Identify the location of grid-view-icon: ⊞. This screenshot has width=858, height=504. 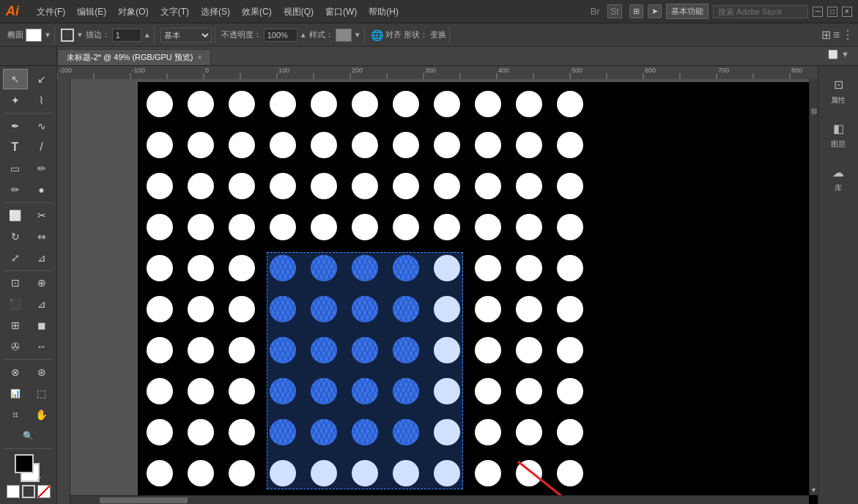
(826, 35).